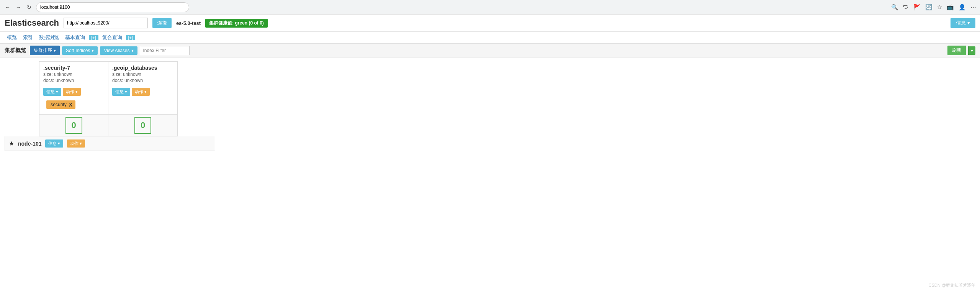 The height and width of the screenshot is (292, 980). I want to click on zero-badge-security: 0, so click(74, 125).